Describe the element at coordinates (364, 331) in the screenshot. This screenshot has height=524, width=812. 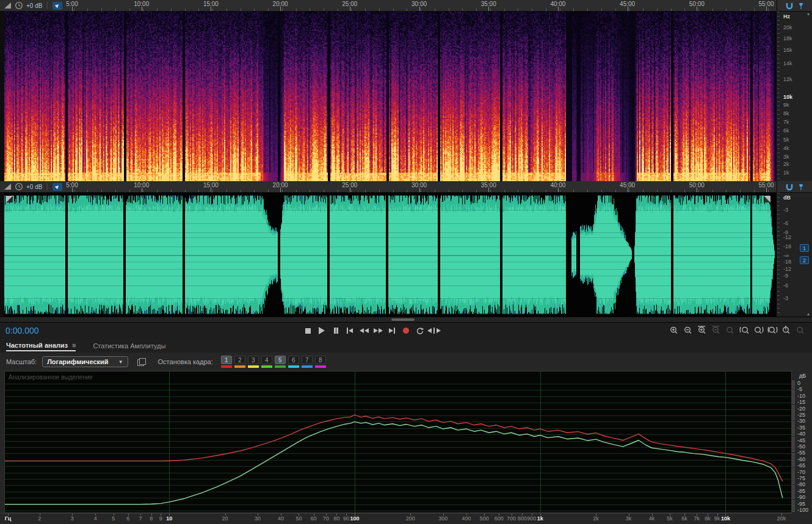
I see `rewind-icon` at that location.